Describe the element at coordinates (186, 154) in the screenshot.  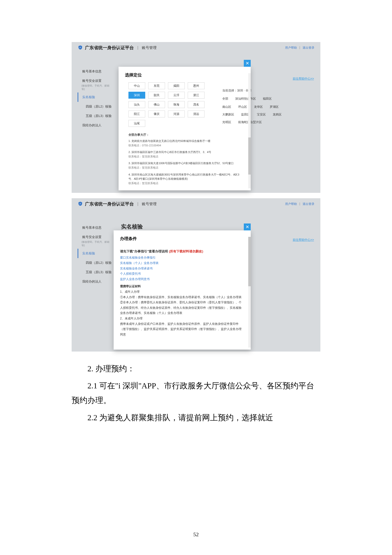
I see `hall-item: 2. 深圳市福田区福中三路市民中心B区市行政服务大厅西厅2、3、4号联系电话：暂…` at that location.